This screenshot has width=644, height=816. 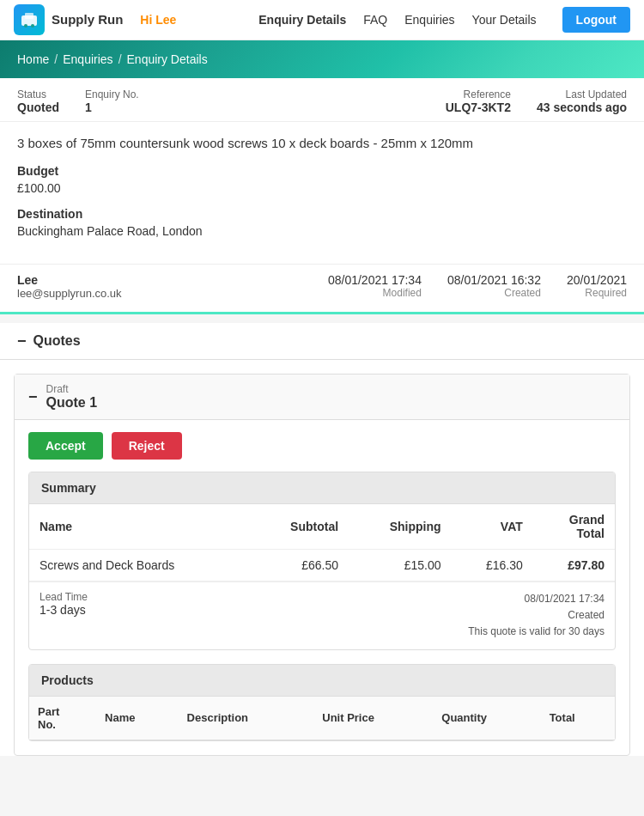 What do you see at coordinates (478, 107) in the screenshot?
I see `reference-value: ULQ7-3KT2` at bounding box center [478, 107].